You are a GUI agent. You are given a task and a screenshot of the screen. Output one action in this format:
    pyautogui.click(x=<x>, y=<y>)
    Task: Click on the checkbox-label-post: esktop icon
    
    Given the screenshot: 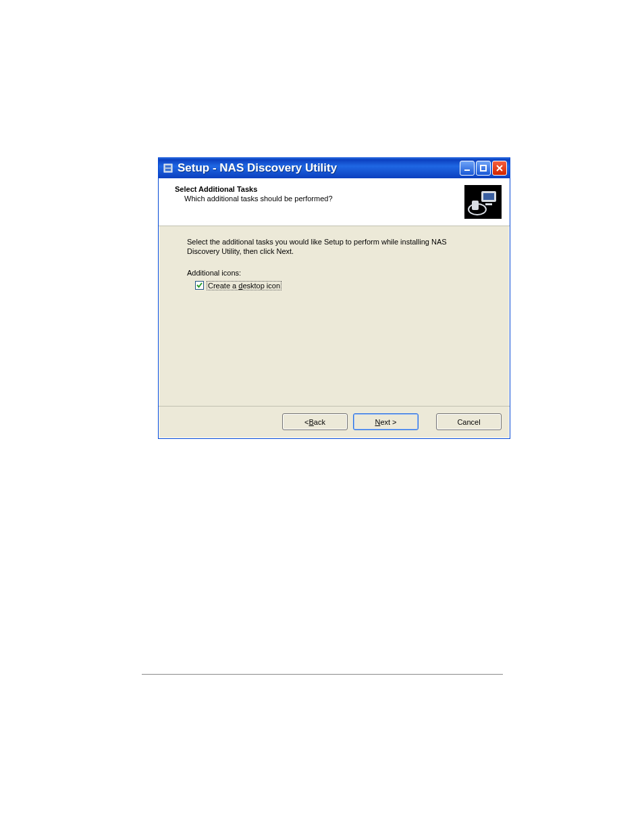 What is the action you would take?
    pyautogui.click(x=261, y=286)
    